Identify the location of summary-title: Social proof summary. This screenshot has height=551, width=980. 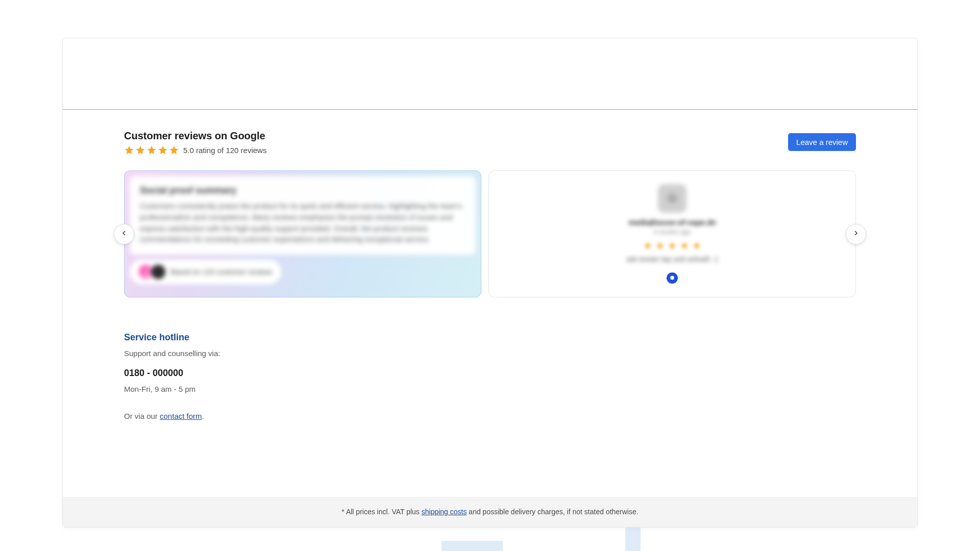
(303, 191).